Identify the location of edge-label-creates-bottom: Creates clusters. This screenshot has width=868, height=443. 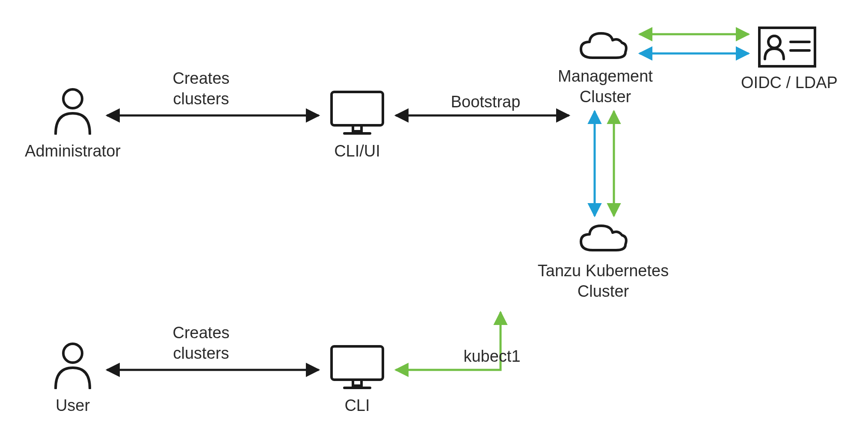
(201, 343).